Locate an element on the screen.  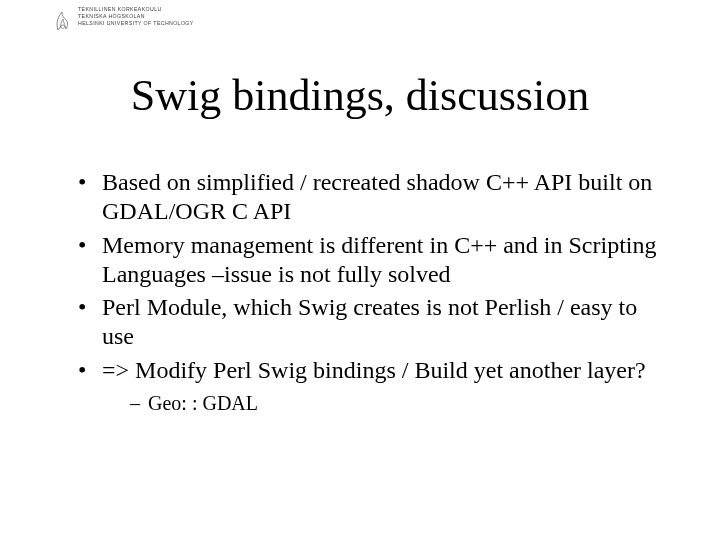
bullet-text: Perl Module, which Swig creates is not P… is located at coordinates (370, 322).